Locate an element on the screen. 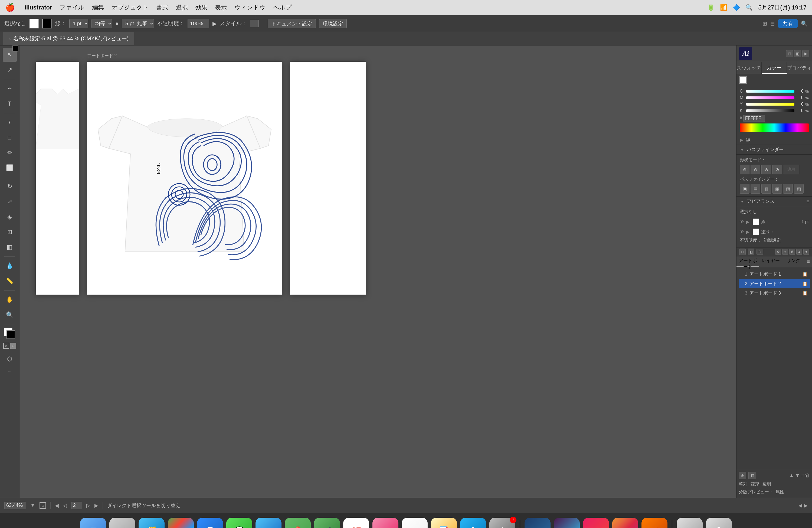 The height and width of the screenshot is (528, 812). tab-close-icon: × is located at coordinates (10, 39).